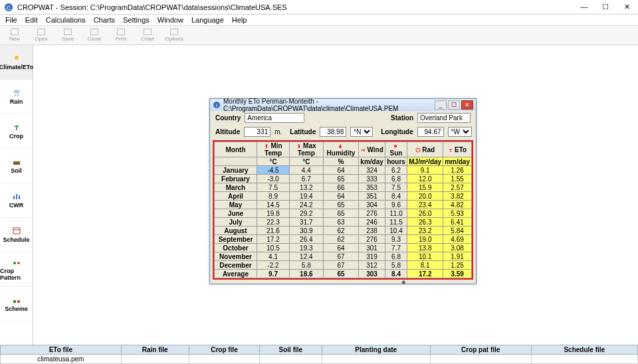 Image resolution: width=638 pixels, height=364 pixels. Describe the element at coordinates (174, 35) in the screenshot. I see `toolbar-options: Options` at that location.